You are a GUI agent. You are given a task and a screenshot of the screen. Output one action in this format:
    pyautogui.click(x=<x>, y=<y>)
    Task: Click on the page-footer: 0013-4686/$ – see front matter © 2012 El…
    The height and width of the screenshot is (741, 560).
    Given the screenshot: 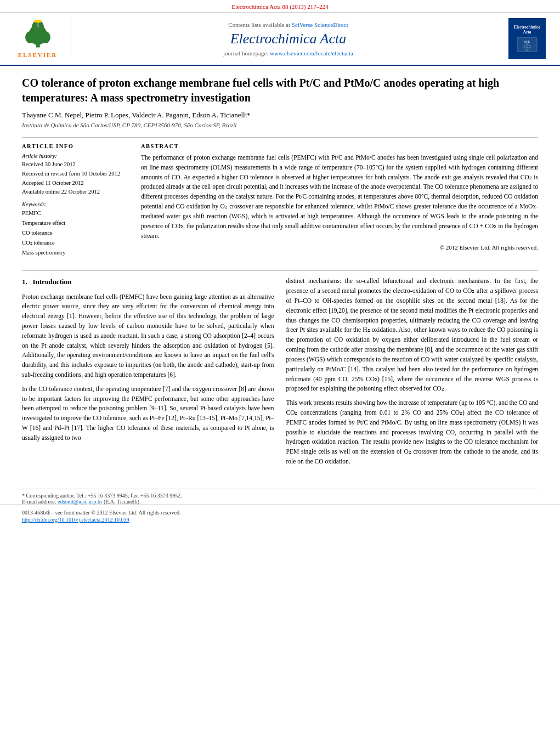 What is the action you would take?
    pyautogui.click(x=280, y=516)
    